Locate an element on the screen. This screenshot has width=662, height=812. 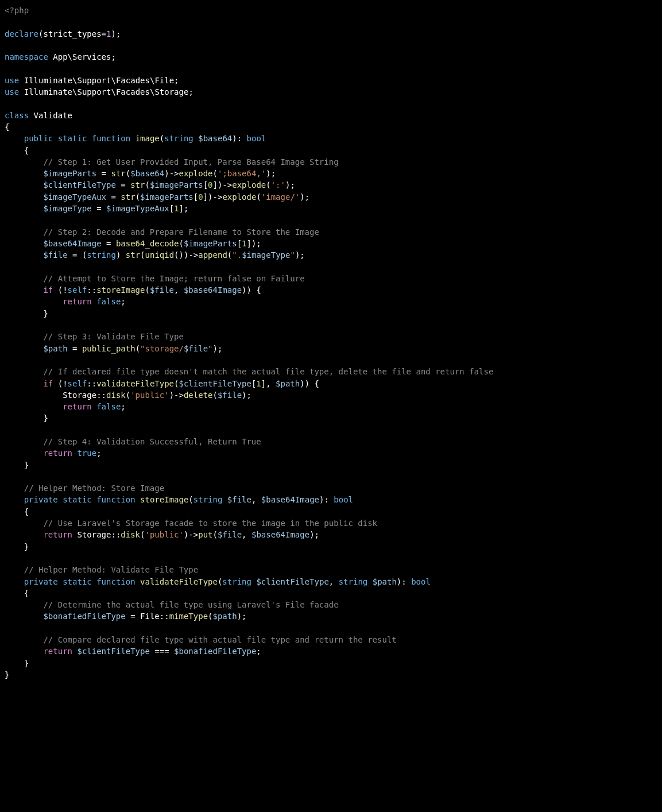
method-storeImage: storeImage is located at coordinates (164, 500).